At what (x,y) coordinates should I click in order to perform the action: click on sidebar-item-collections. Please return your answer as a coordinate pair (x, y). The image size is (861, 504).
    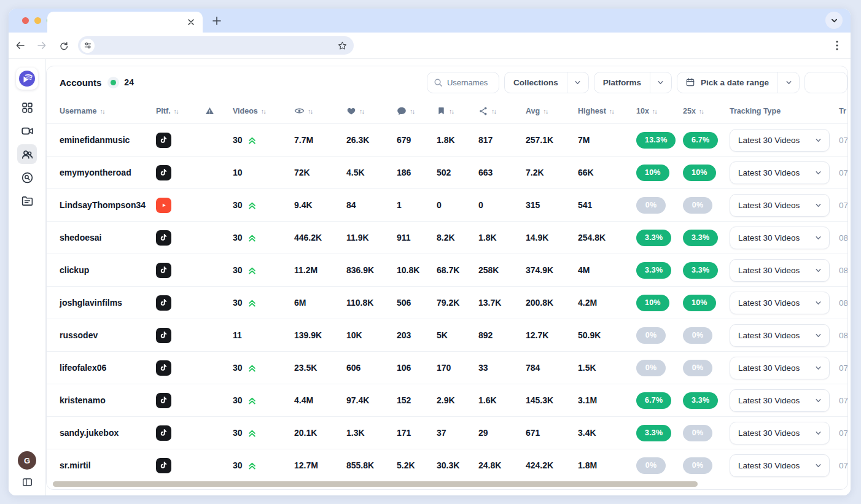
    Looking at the image, I should click on (27, 201).